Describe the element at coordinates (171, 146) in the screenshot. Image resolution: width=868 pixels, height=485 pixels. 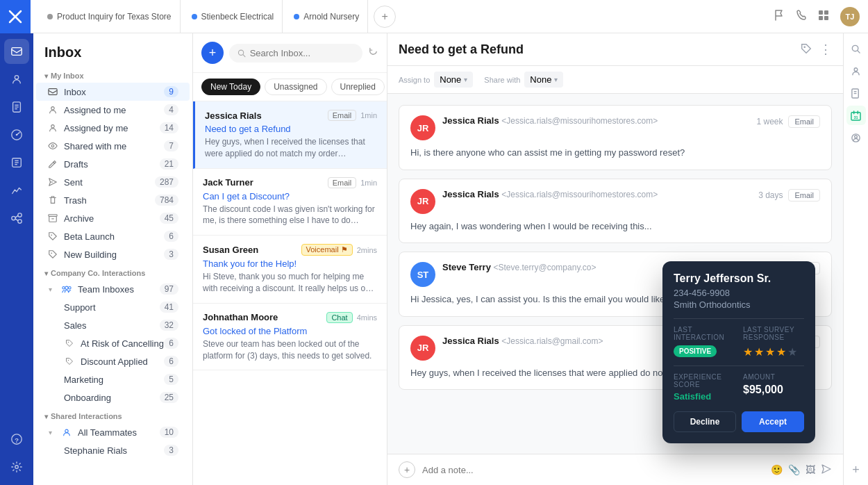
I see `nav-count: 7` at that location.